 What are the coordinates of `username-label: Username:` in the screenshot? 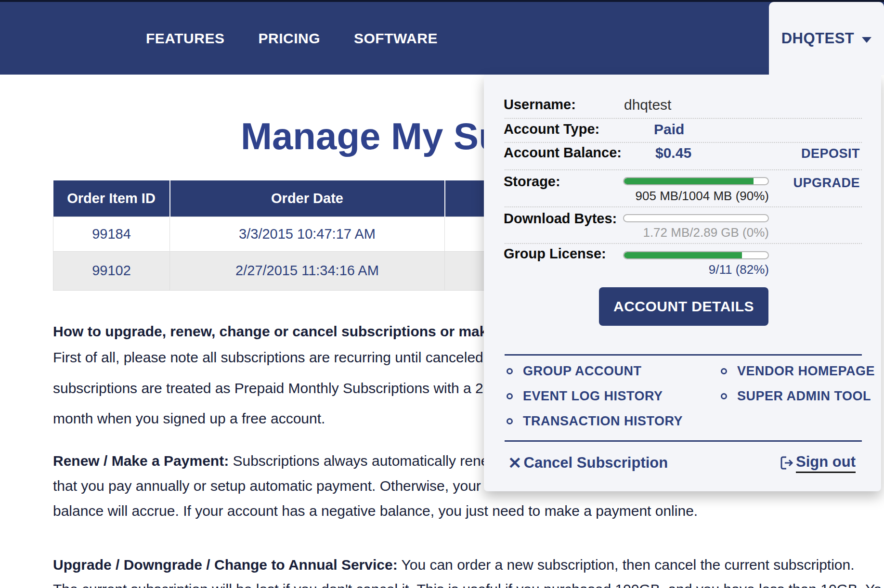 It's located at (540, 105).